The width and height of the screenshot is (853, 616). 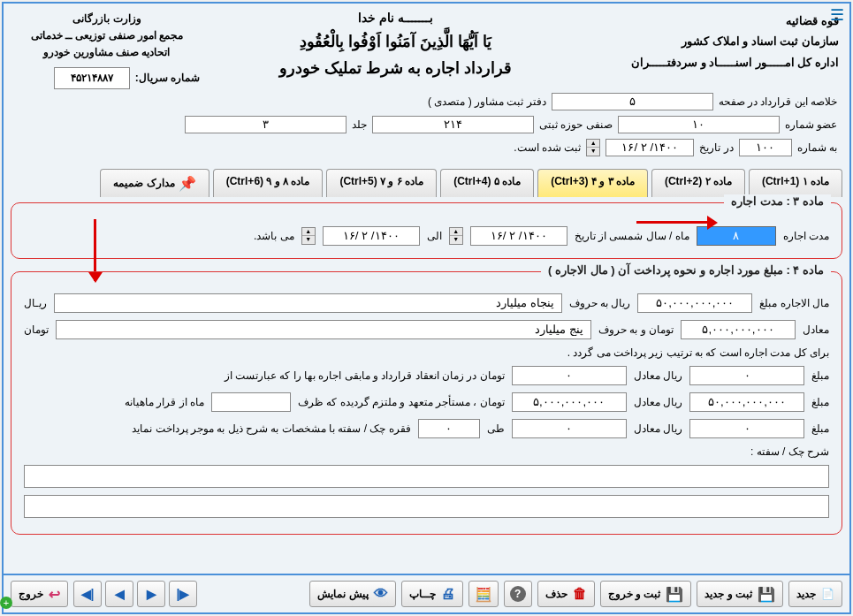 I want to click on rial-unit: ریـال, so click(x=35, y=303).